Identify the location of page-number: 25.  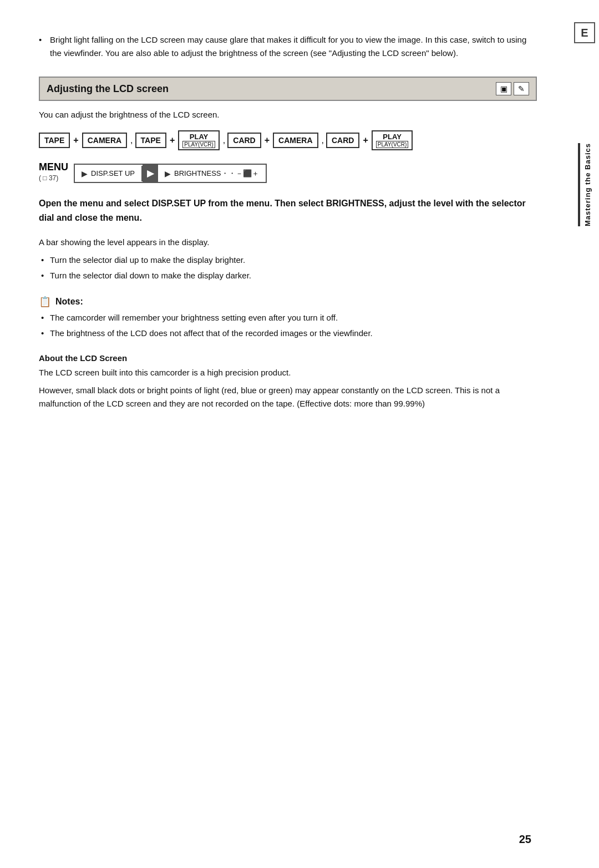
(525, 840).